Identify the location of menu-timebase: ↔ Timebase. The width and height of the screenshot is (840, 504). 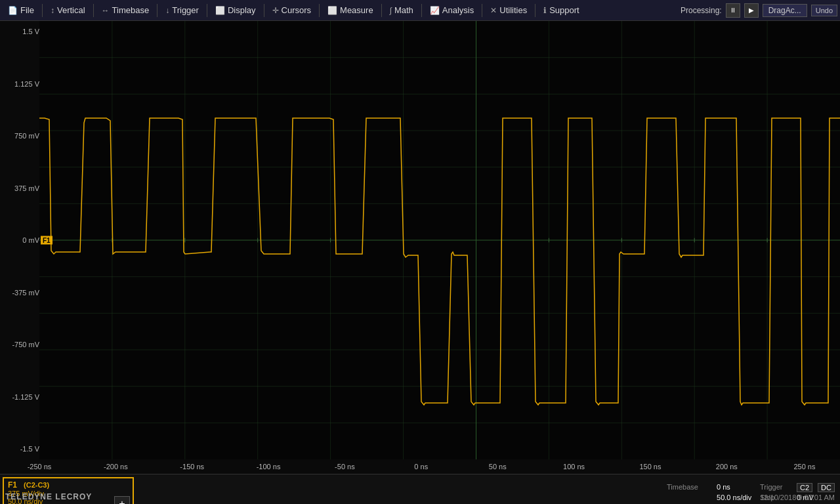
(126, 10).